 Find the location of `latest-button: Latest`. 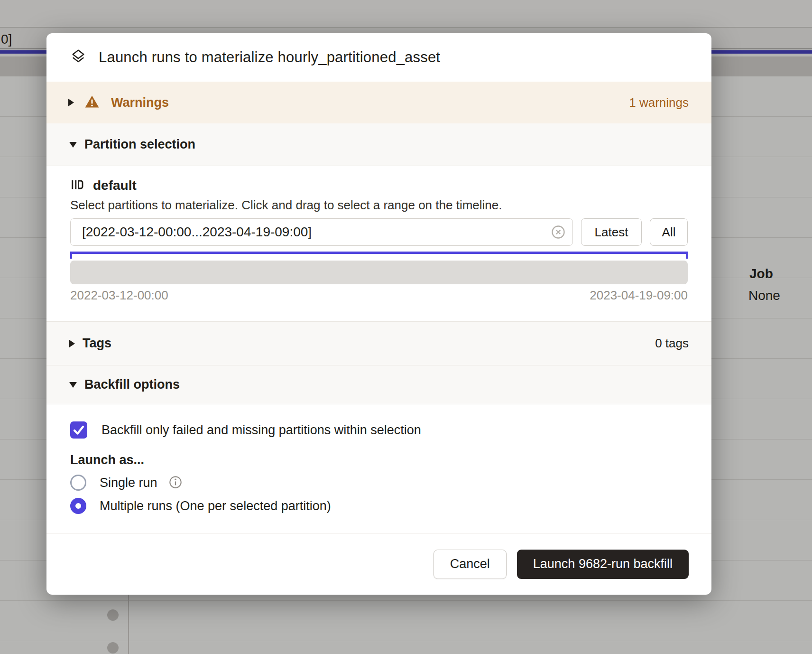

latest-button: Latest is located at coordinates (611, 232).